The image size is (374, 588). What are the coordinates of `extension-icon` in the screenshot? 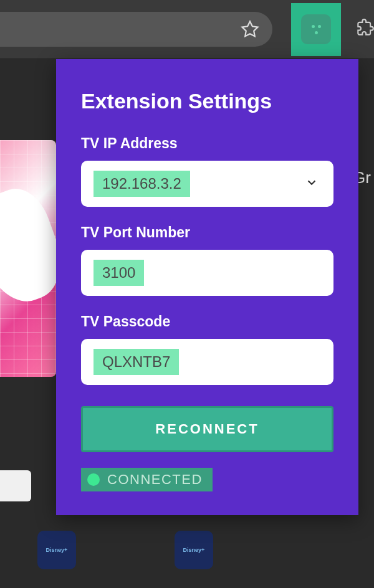 It's located at (316, 29).